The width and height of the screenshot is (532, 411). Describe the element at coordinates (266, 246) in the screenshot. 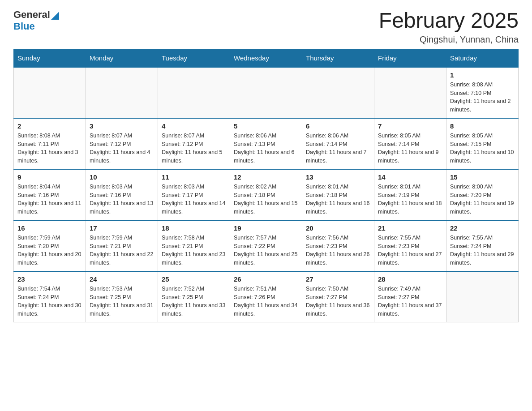

I see `week-row-4: 16Sunrise: 7:59 AMSunset: 7:20 PMDayligh…` at that location.